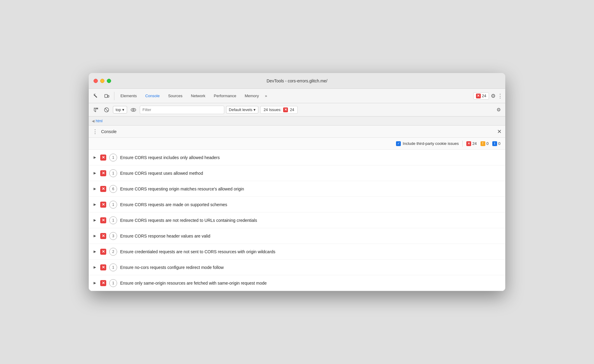 Image resolution: width=594 pixels, height=364 pixels. What do you see at coordinates (310, 189) in the screenshot?
I see `issue-text: Ensure CORS requesting origin matches re…` at bounding box center [310, 189].